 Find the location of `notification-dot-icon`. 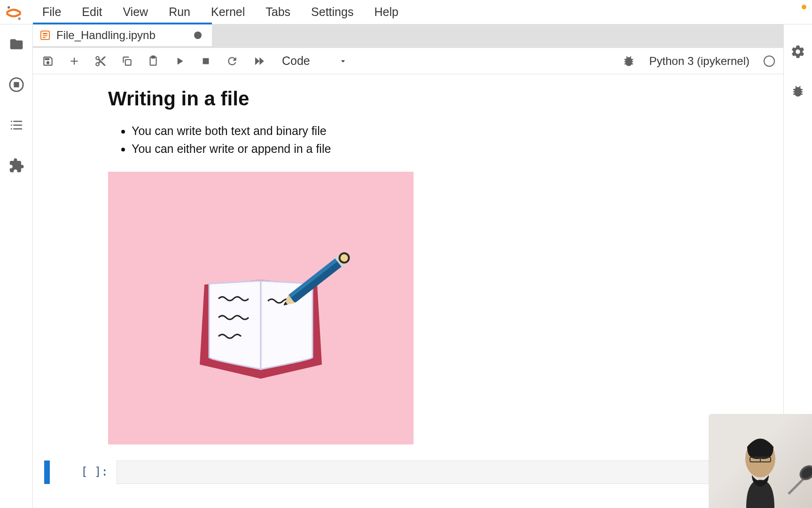

notification-dot-icon is located at coordinates (804, 7).